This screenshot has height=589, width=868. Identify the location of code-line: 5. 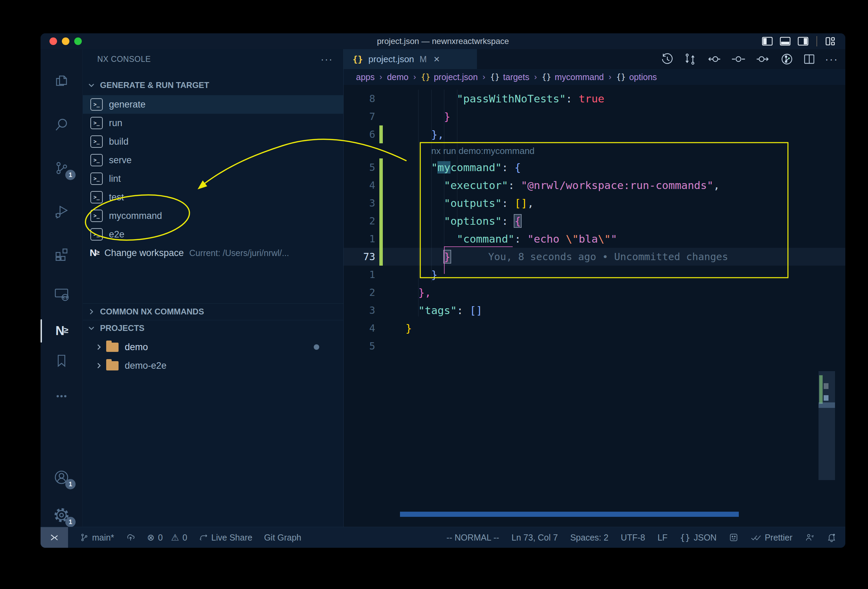
(595, 346).